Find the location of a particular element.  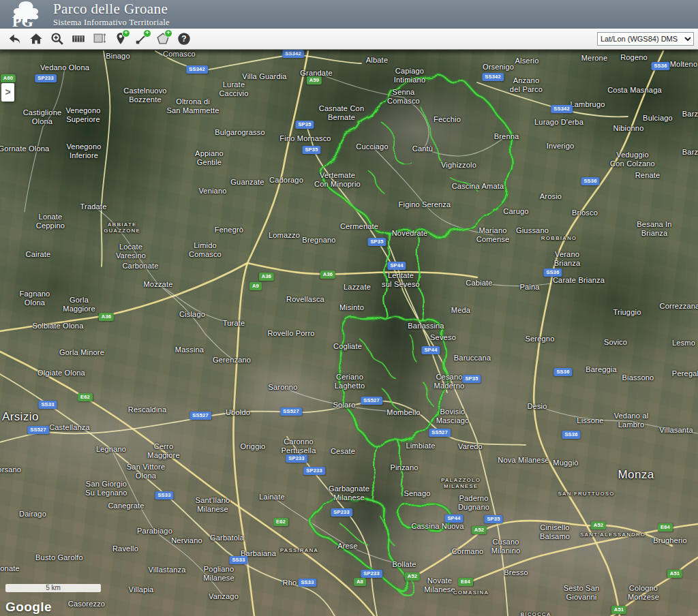

projection-select: Lat/Lon (WGS84) DMS is located at coordinates (646, 39).